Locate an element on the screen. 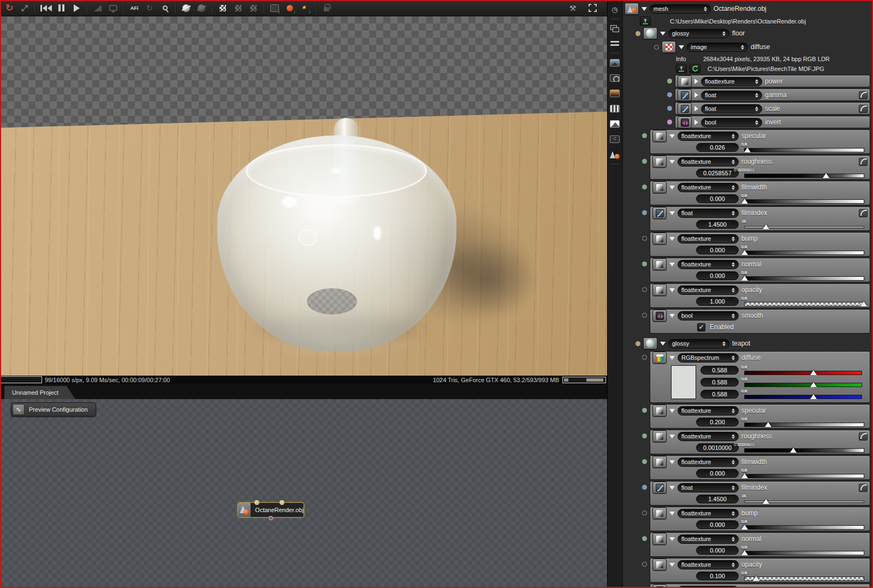 The width and height of the screenshot is (873, 588). lock-view-button is located at coordinates (326, 8).